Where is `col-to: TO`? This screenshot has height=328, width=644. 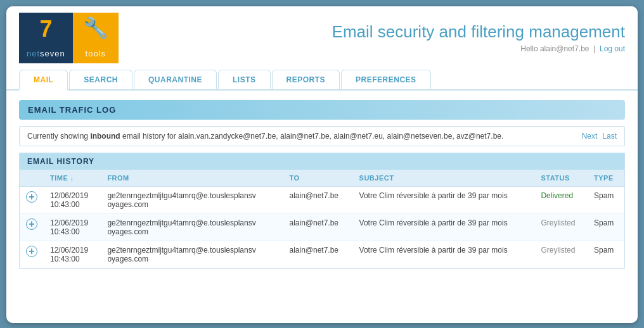
col-to: TO is located at coordinates (318, 179).